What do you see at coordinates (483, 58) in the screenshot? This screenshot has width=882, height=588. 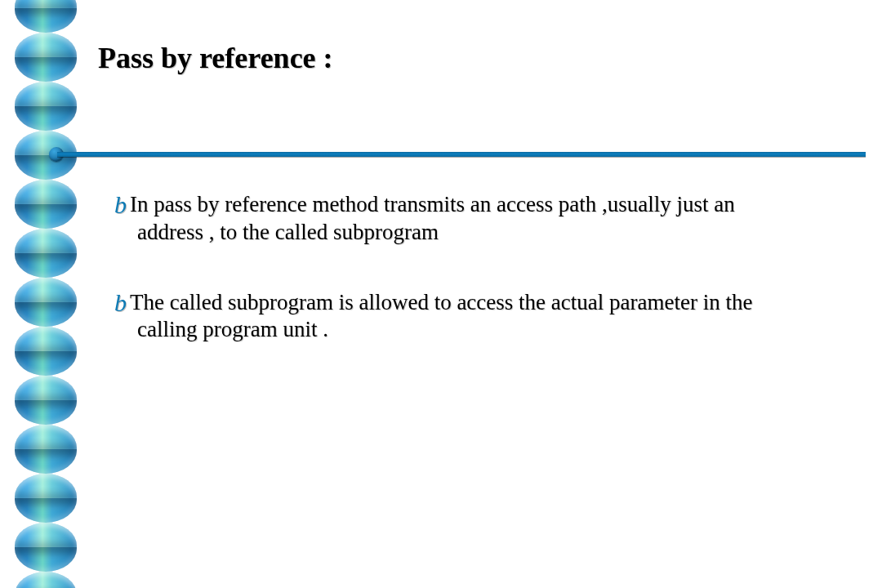 I see `slide-title: Pass by reference :` at bounding box center [483, 58].